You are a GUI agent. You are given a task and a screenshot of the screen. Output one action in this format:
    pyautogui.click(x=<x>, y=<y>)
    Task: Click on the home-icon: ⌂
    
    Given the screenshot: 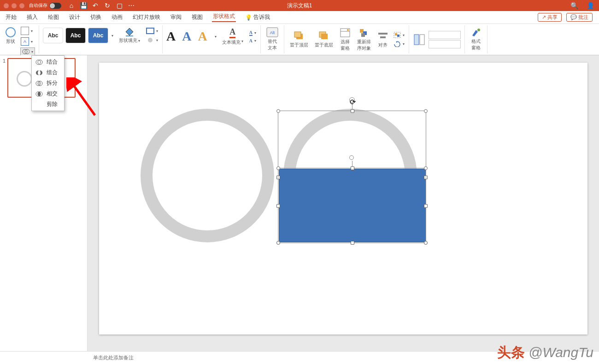 What is the action you would take?
    pyautogui.click(x=71, y=6)
    